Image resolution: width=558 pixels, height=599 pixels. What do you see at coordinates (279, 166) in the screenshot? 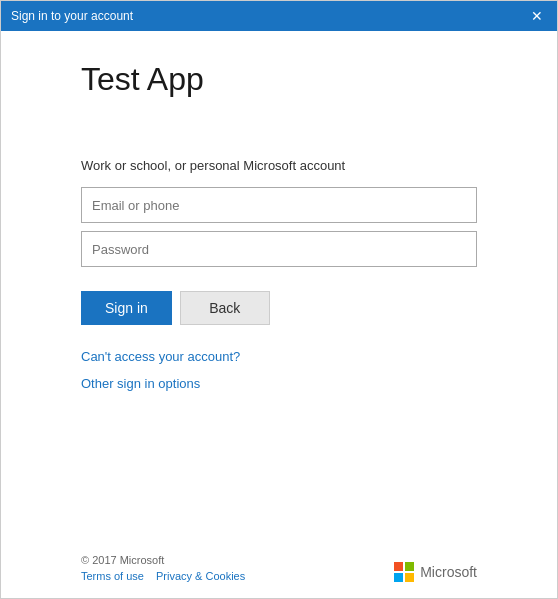
I see `subtitle: Work or school, or personal Microsoft ac…` at bounding box center [279, 166].